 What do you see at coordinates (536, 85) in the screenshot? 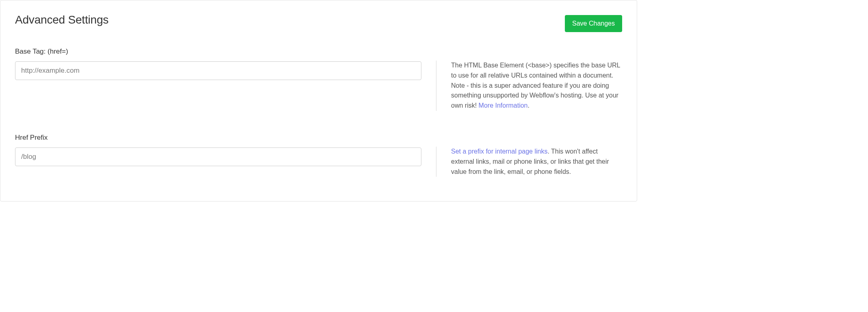
I see `base-tag-help-text: The HTML Base Element (<base>) specifies…` at bounding box center [536, 85].